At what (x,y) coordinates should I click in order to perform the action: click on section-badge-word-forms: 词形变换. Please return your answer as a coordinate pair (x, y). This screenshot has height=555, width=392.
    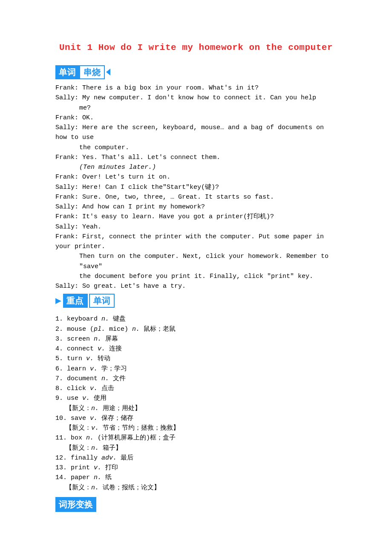
    Looking at the image, I should click on (76, 505).